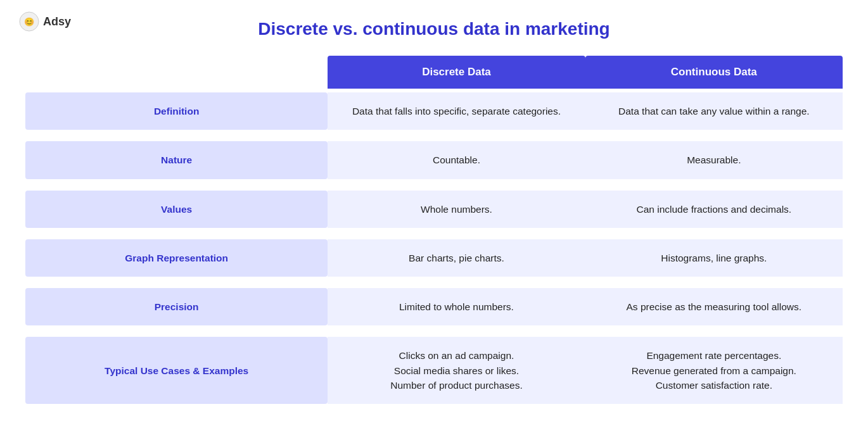  What do you see at coordinates (176, 370) in the screenshot?
I see `row-label: Typical Use Cases & Examples` at bounding box center [176, 370].